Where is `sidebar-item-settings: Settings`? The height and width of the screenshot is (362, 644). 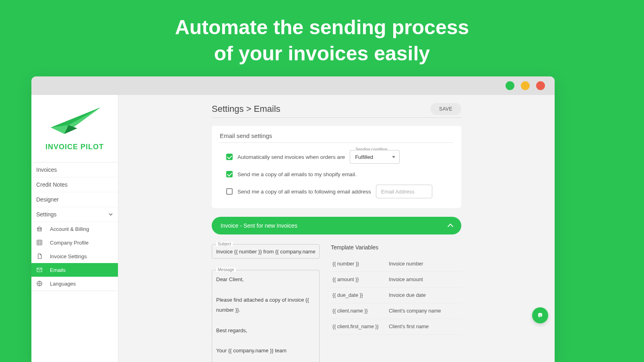
sidebar-item-settings: Settings is located at coordinates (75, 215).